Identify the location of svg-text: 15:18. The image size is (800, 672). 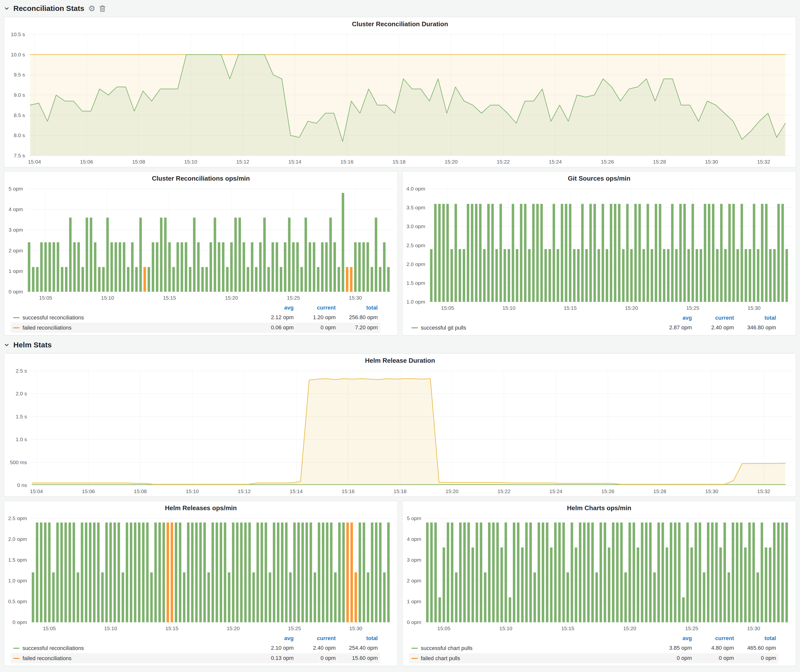
(399, 162).